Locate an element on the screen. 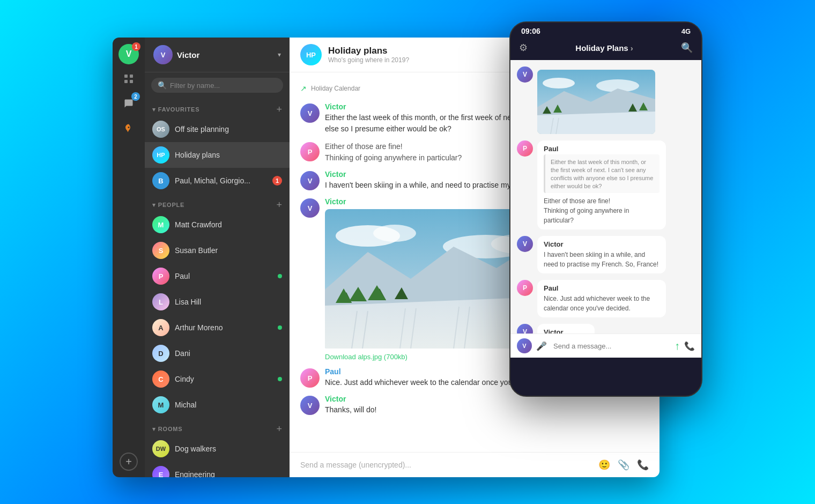 This screenshot has height=504, width=815. mobile-send-icon: ↑ is located at coordinates (677, 346).